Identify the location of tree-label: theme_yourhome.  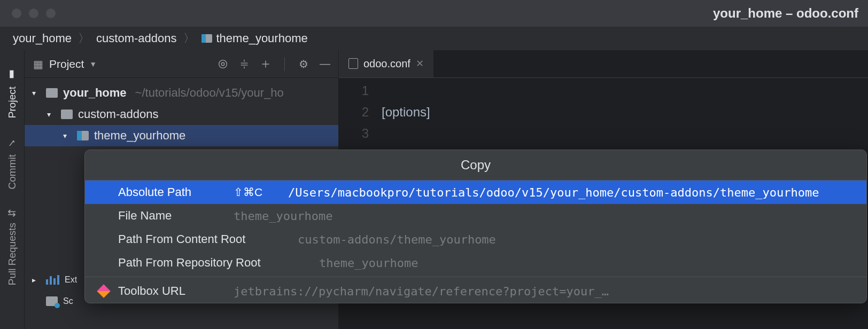
(140, 136).